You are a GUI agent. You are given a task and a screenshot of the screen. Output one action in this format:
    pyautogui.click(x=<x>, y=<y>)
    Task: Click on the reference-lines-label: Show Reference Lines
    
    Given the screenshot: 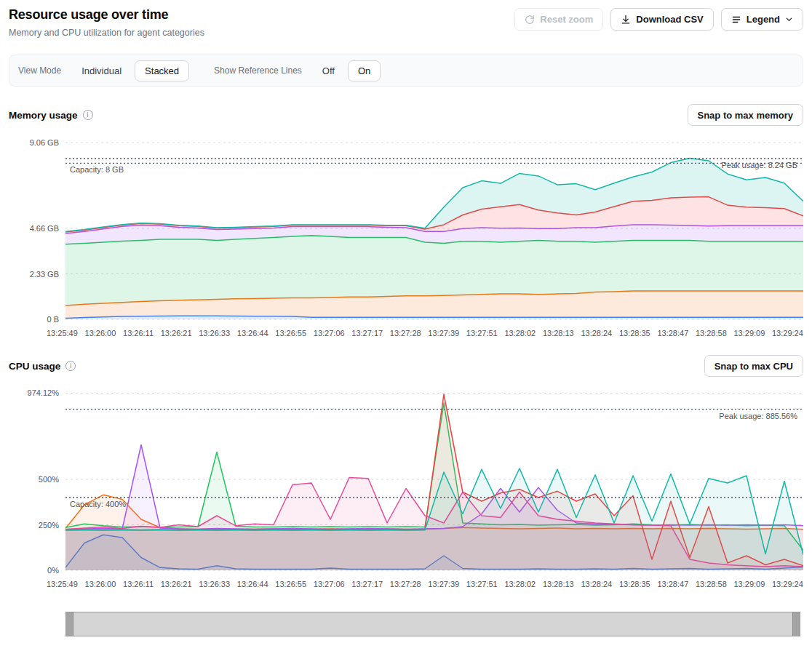 What is the action you would take?
    pyautogui.click(x=258, y=71)
    